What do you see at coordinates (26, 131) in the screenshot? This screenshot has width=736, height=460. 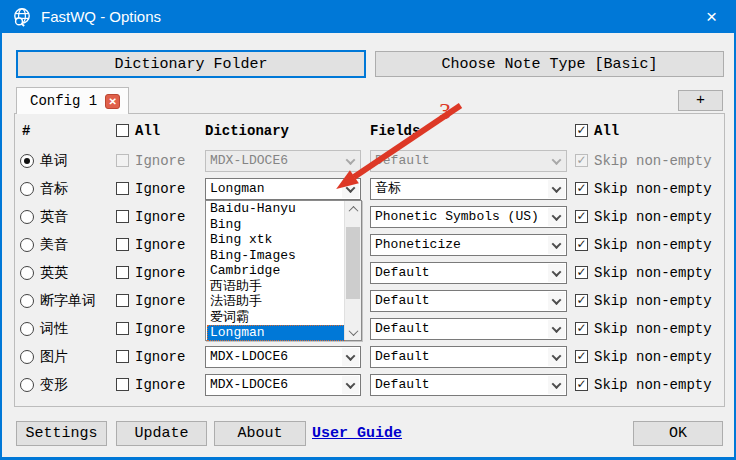 I see `col-header-number: #` at bounding box center [26, 131].